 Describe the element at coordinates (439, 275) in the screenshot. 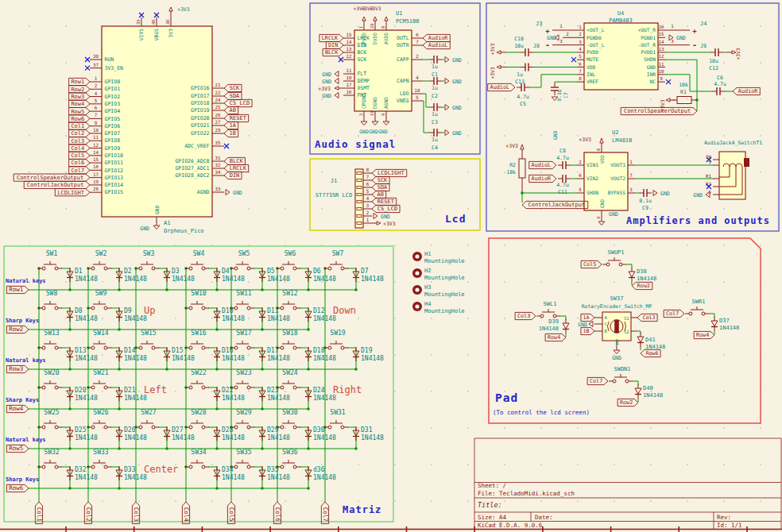

I see `mounting-hole-H2: H2MountingHole` at that location.